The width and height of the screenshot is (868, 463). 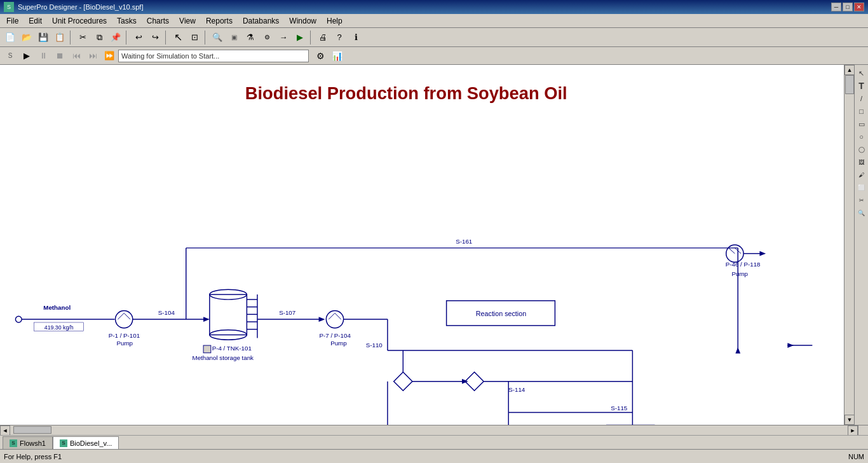 What do you see at coordinates (33, 443) in the screenshot?
I see `tab-flowsh1-label: Flowsh1` at bounding box center [33, 443].